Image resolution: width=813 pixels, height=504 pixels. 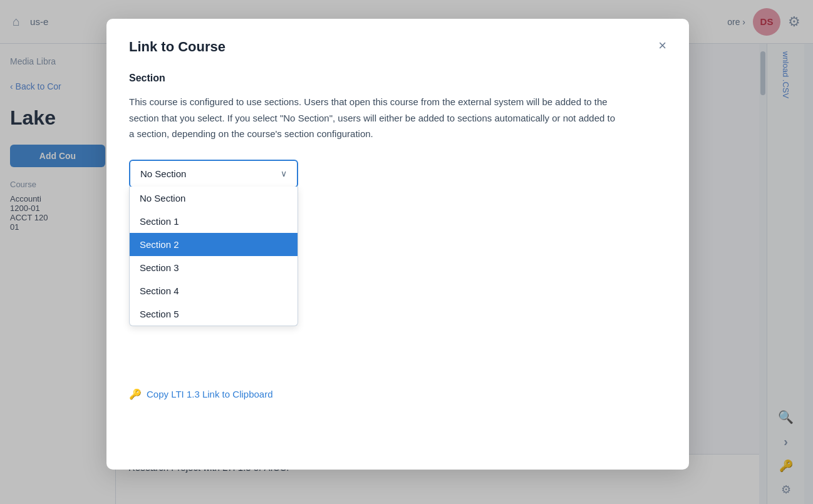 I want to click on copy-lti-link-button: 🔑 Copy LTI 1.3 Link to Clipboard, so click(x=398, y=394).